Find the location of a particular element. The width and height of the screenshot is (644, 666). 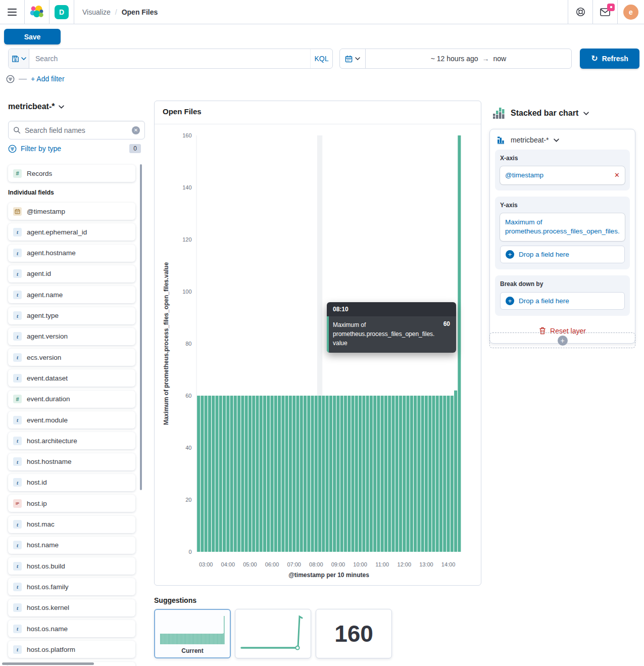

field-list-scrollbar is located at coordinates (141, 327).